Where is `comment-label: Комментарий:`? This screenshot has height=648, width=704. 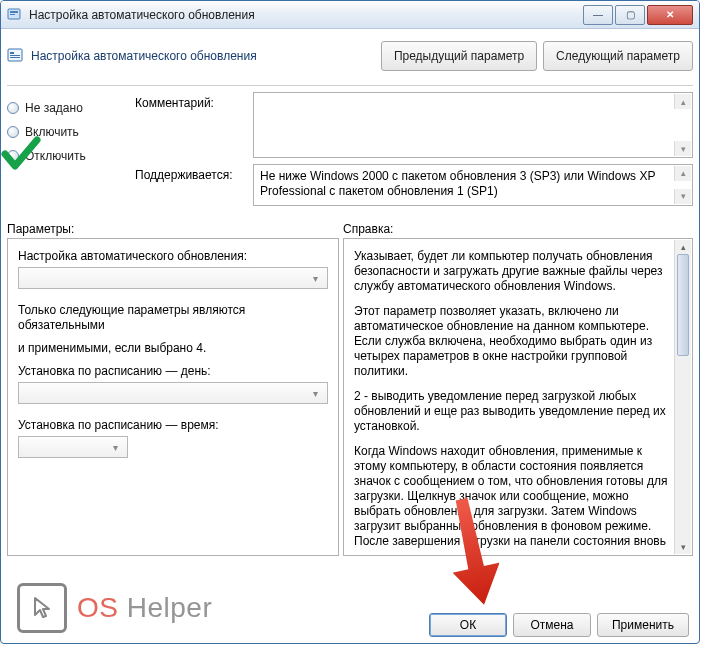 comment-label: Комментарий: is located at coordinates (191, 125).